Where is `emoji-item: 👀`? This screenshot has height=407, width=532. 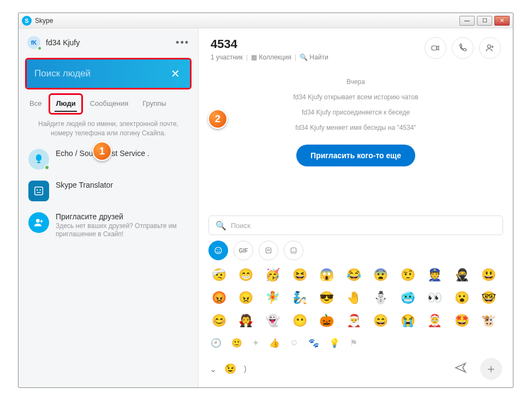 emoji-item: 👀 is located at coordinates (435, 298).